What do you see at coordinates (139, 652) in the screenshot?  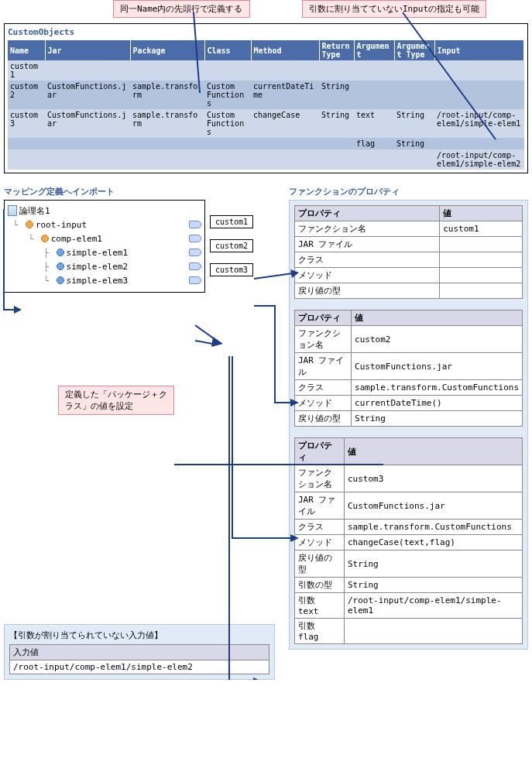 I see `input-value-label: 入力値` at bounding box center [139, 652].